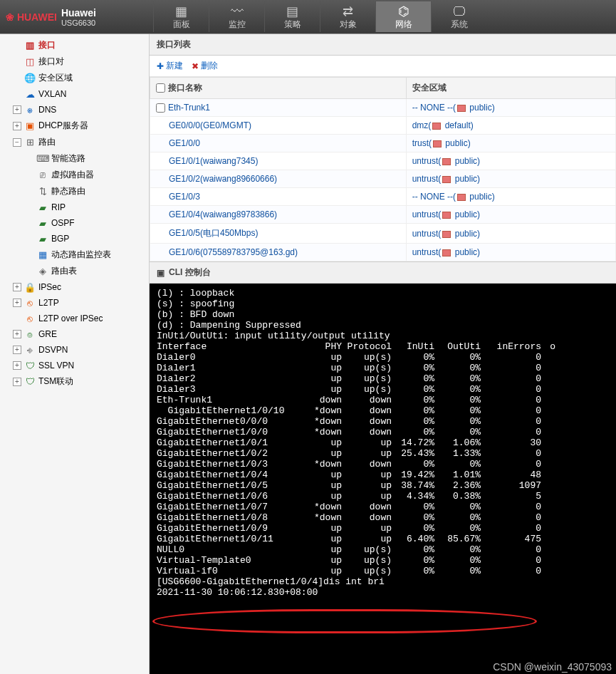 This screenshot has height=674, width=616. Describe the element at coordinates (348, 24) in the screenshot. I see `nav-label: 对象` at that location.